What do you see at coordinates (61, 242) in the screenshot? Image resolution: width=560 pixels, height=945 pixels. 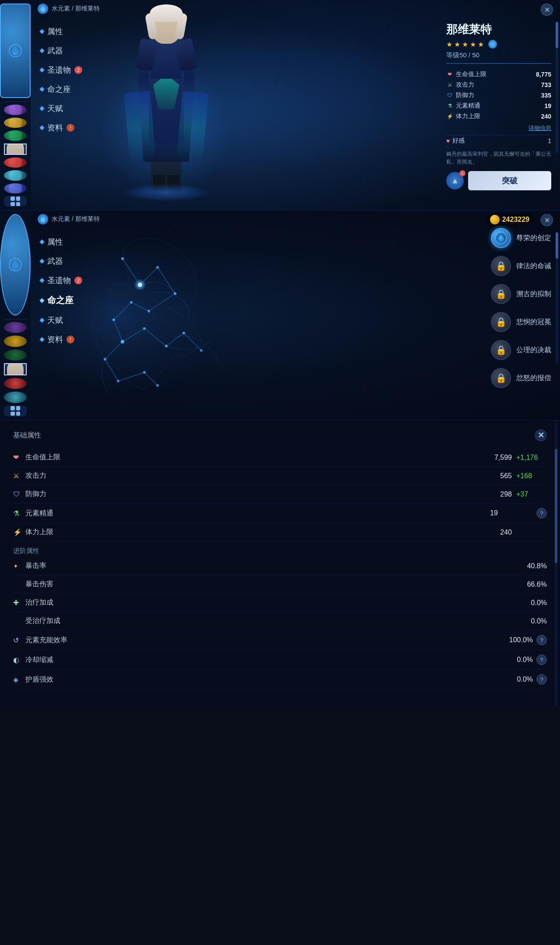 I see `menu2-item-attributes: 属性` at bounding box center [61, 242].